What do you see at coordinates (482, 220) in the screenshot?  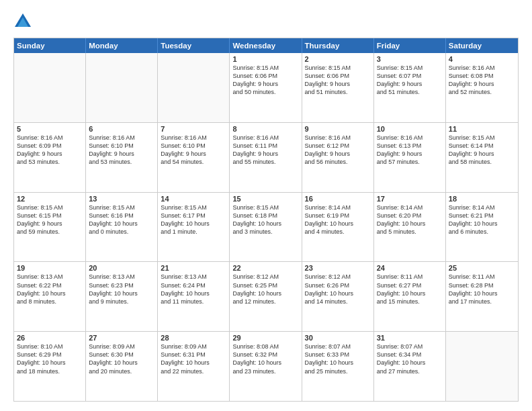 I see `cell-text: Sunrise: 8:14 AM Sunset: 6:21 PM Dayligh…` at bounding box center [482, 220].